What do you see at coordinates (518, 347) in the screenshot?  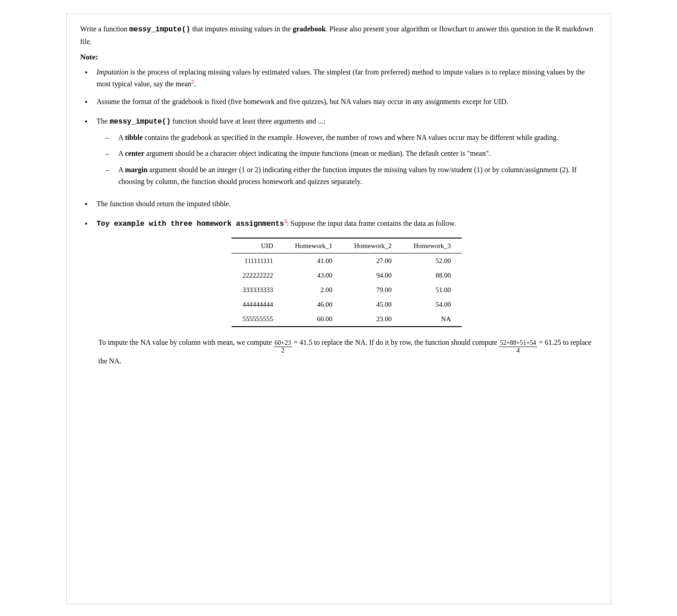 I see `math-eq-2: 52+88+51+54 4` at bounding box center [518, 347].